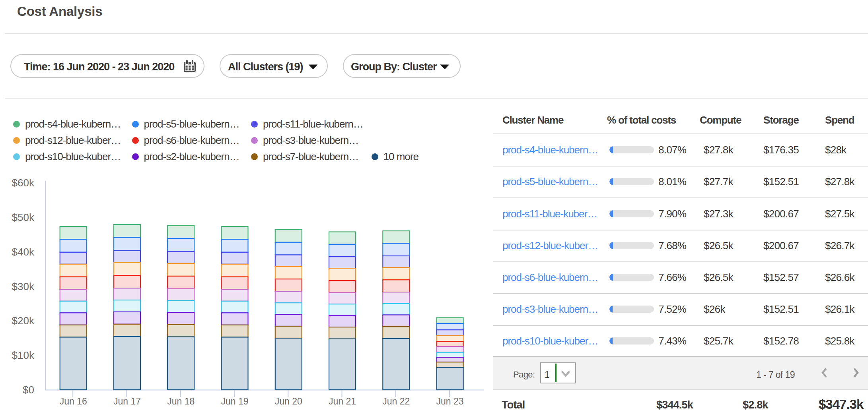 This screenshot has height=418, width=868. Describe the element at coordinates (396, 401) in the screenshot. I see `svg-text: Jun 22` at that location.